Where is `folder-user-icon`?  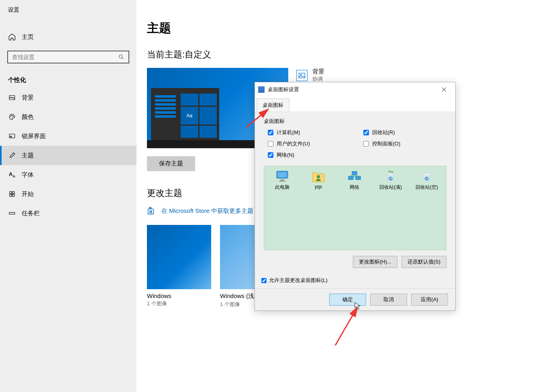
folder-user-icon is located at coordinates (318, 176).